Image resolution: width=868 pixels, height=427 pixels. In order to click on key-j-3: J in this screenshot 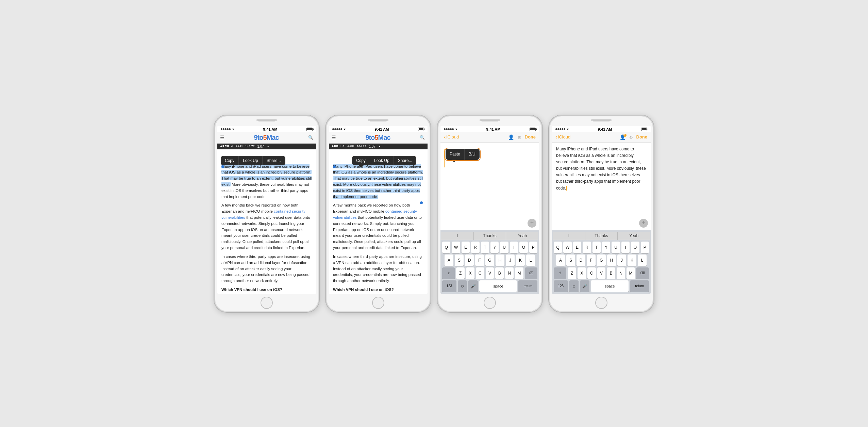, I will do `click(510, 260)`.